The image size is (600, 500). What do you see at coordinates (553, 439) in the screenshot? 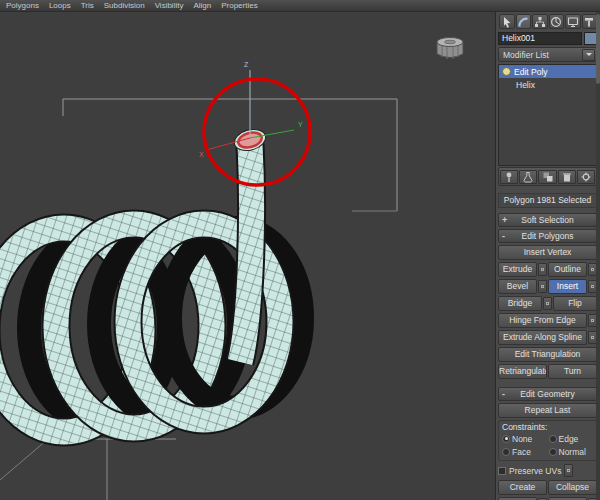
I see `constraint-edge-radio` at bounding box center [553, 439].